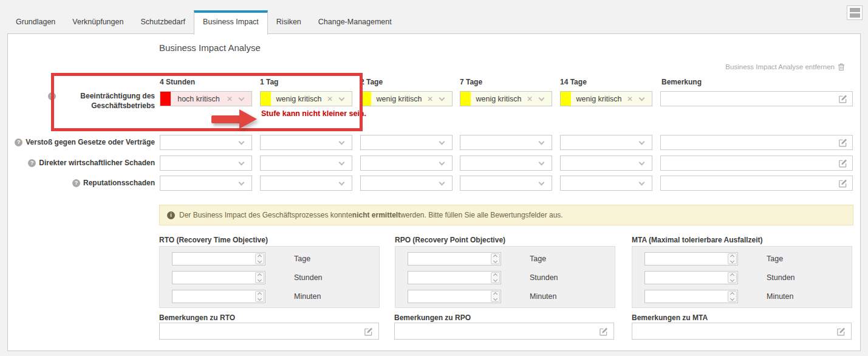 This screenshot has width=868, height=356. Describe the element at coordinates (855, 13) in the screenshot. I see `layout-toggle-button` at that location.